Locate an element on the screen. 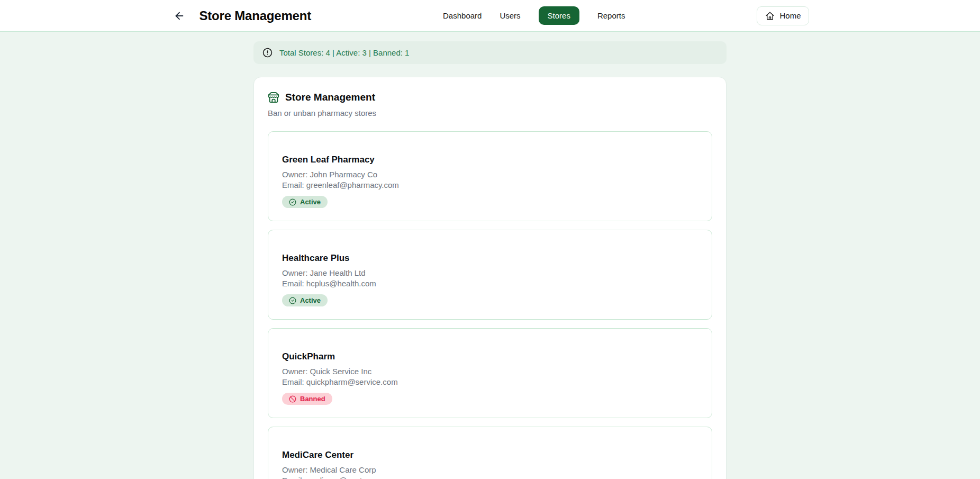 This screenshot has width=980, height=479. store-owner: Owner: Jane Health Ltd is located at coordinates (490, 273).